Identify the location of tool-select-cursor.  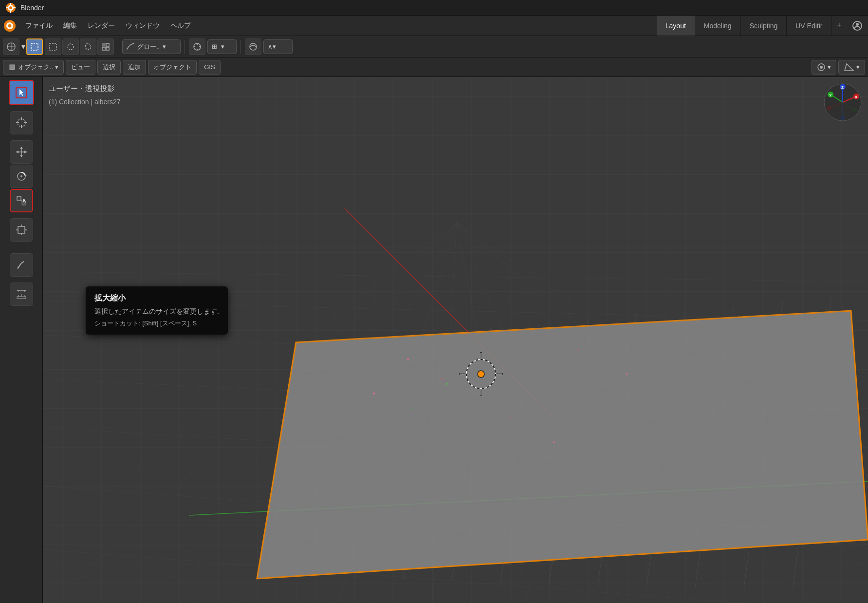
(21, 93).